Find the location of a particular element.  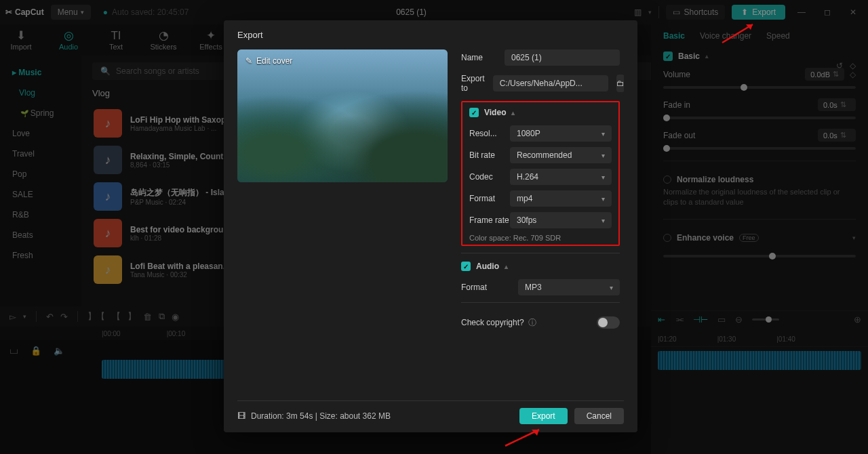

export-duration-info: 🎞 Duration: 3m 54s | Size: about 362 MB is located at coordinates (314, 416).